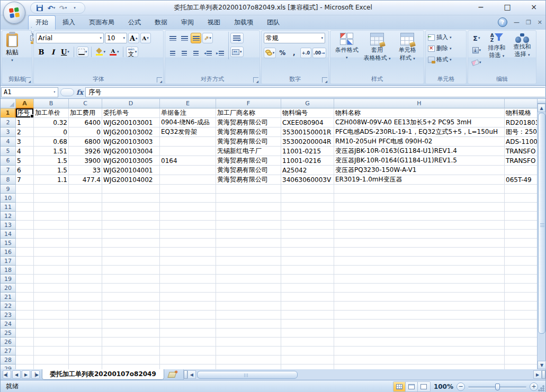  Describe the element at coordinates (477, 50) in the screenshot. I see `fill-button: ↓▾` at that location.